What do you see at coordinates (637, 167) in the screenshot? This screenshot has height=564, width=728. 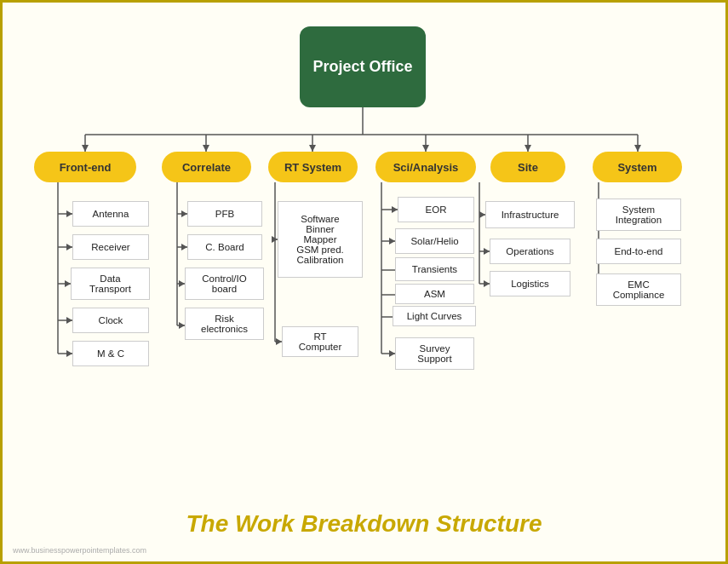 I see `l1-system: System` at bounding box center [637, 167].